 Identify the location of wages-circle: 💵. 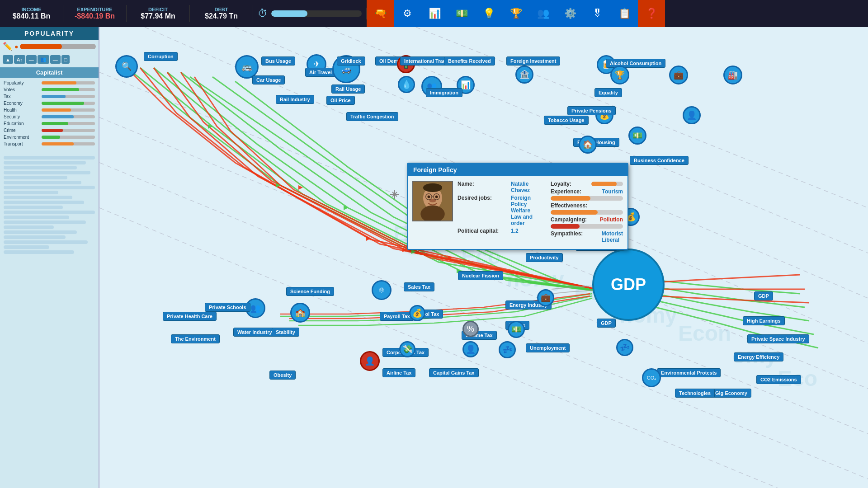
(516, 329).